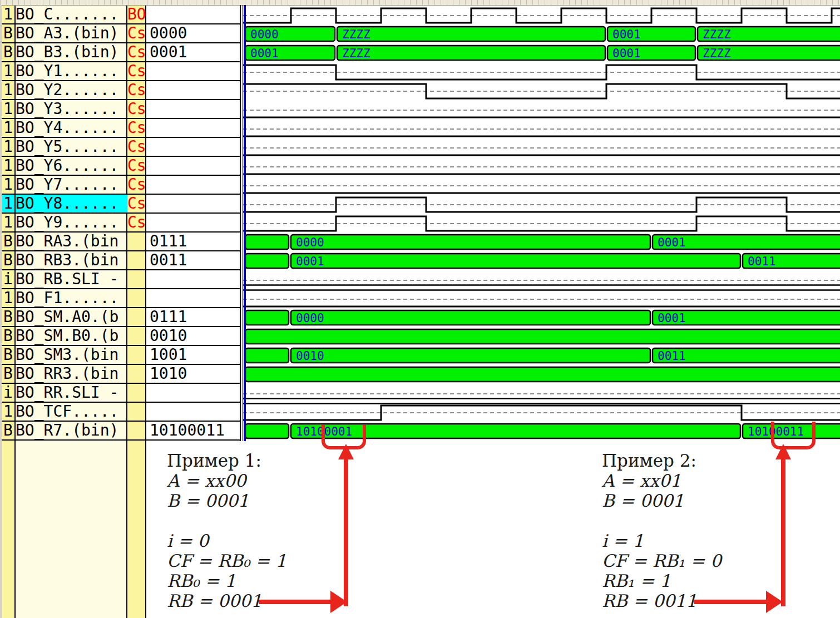 The height and width of the screenshot is (618, 840). Describe the element at coordinates (719, 461) in the screenshot. I see `example-title: Пример 2:` at that location.